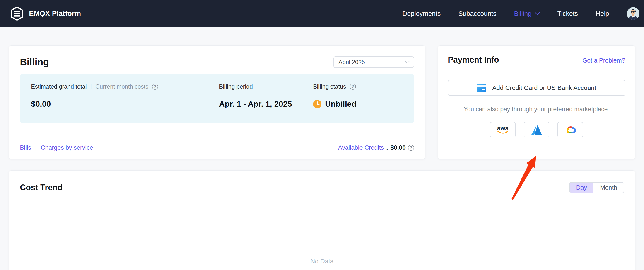 The width and height of the screenshot is (644, 270). Describe the element at coordinates (236, 86) in the screenshot. I see `billing-period-label: Billing period` at that location.